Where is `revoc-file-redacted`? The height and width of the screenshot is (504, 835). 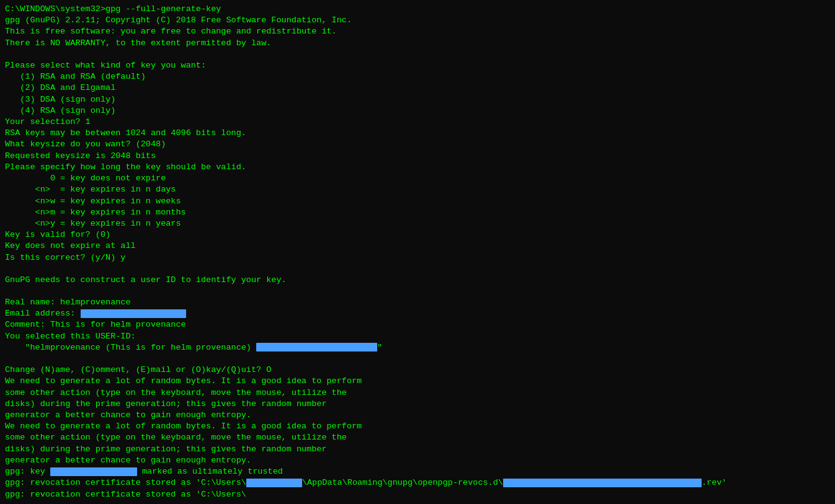
revoc-file-redacted is located at coordinates (602, 483).